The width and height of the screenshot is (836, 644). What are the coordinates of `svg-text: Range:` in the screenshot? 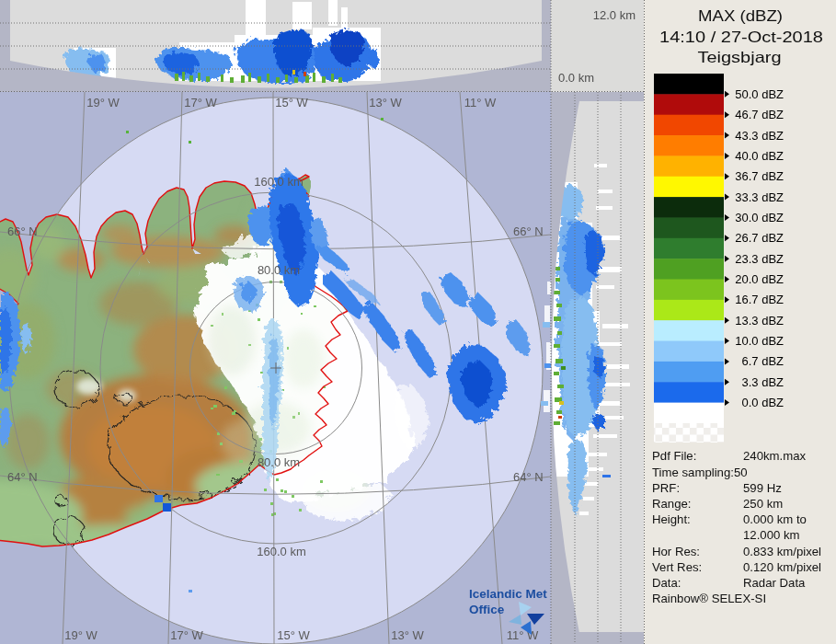 It's located at (671, 504).